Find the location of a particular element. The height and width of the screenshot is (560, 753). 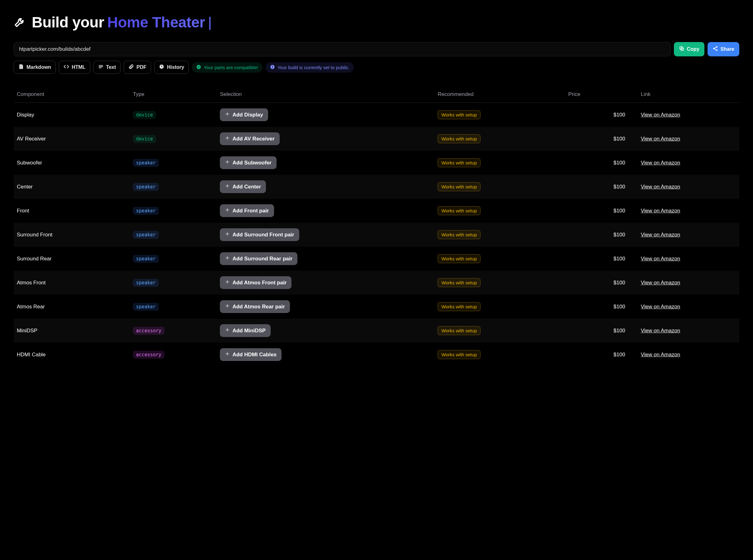

add-component-button: Add AV Receiver is located at coordinates (249, 139).